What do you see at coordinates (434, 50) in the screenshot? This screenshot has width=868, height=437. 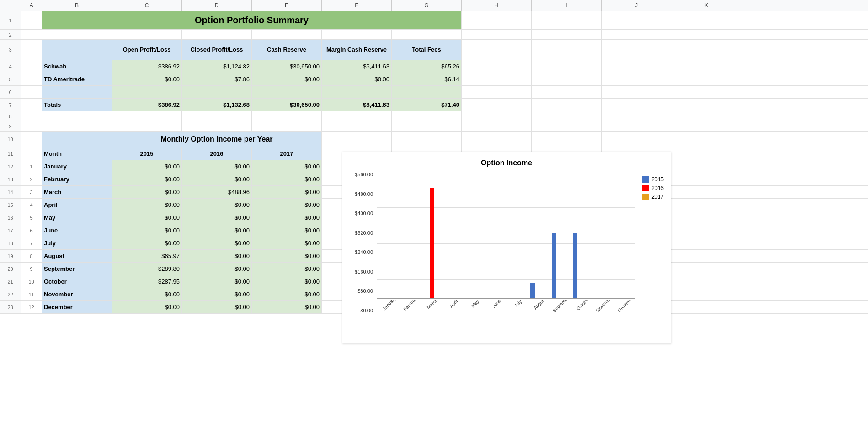 I see `row-3: 3 Open Profit/Loss Closed Profit/Loss Ca…` at bounding box center [434, 50].